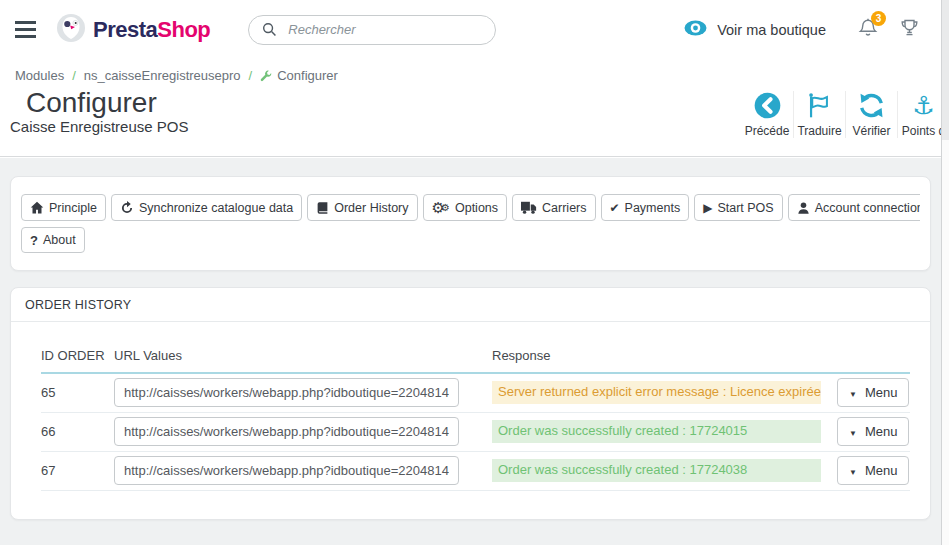 Image resolution: width=949 pixels, height=545 pixels. Describe the element at coordinates (812, 30) in the screenshot. I see `topbar-right: Voir ma boutique 3` at that location.